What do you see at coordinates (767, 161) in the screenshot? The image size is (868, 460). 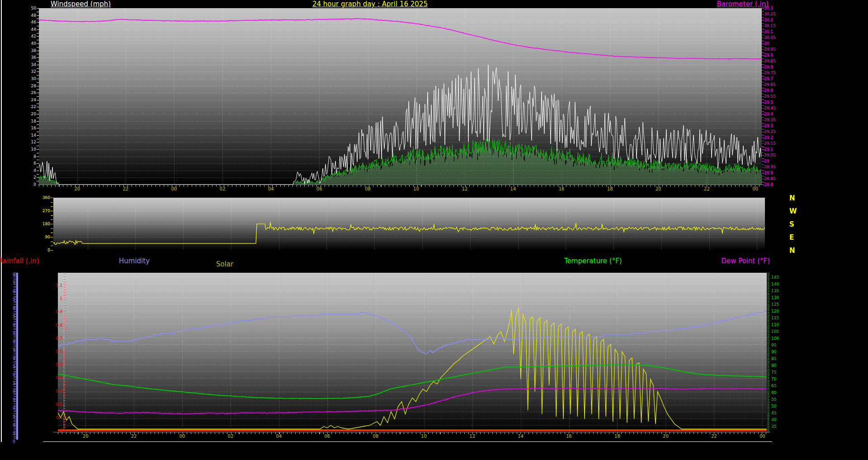 I see `barometer-tick: 29` at bounding box center [767, 161].